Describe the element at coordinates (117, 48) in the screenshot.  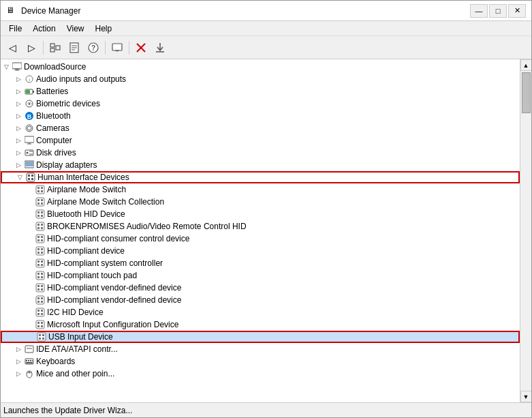
I see `device-button` at that location.